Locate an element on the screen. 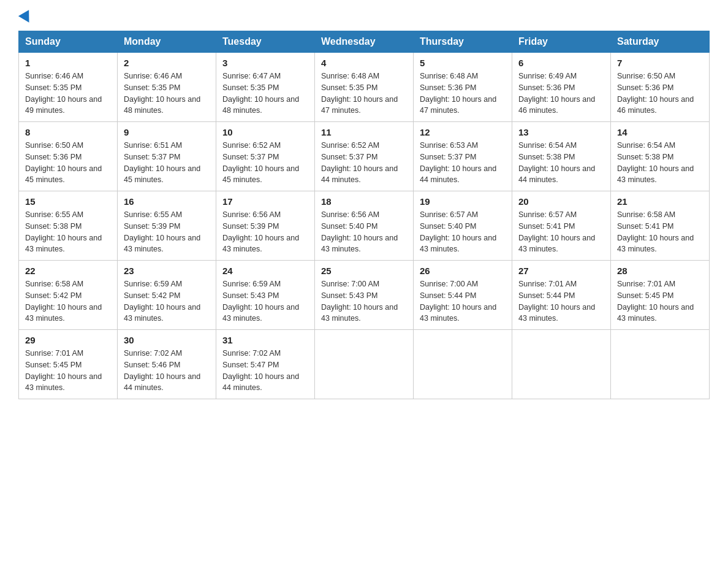  calendar-day-cell: 24 Sunrise: 6:59 AMSunset: 5:43 PMDaylig… is located at coordinates (266, 296).